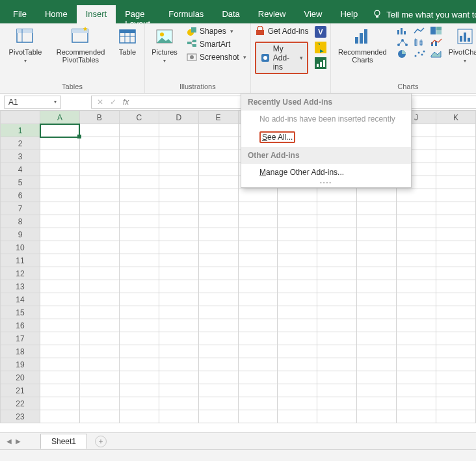  What do you see at coordinates (165, 46) in the screenshot?
I see `pictures-button: Pictures ▾` at bounding box center [165, 46].